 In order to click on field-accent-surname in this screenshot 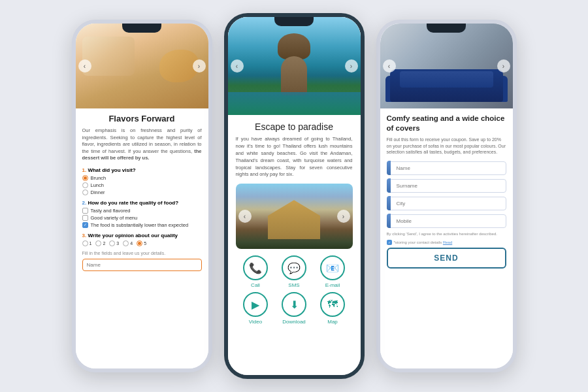, I will do `click(389, 186)`.